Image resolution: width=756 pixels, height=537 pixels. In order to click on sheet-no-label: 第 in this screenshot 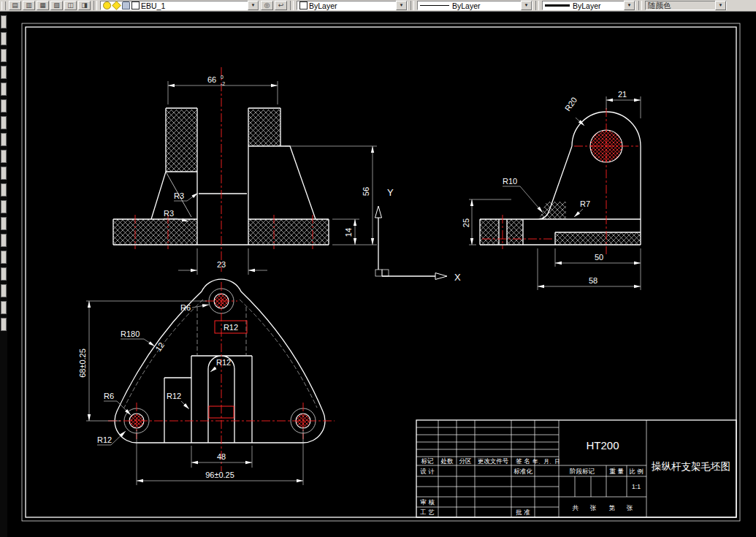, I will do `click(612, 508)`.